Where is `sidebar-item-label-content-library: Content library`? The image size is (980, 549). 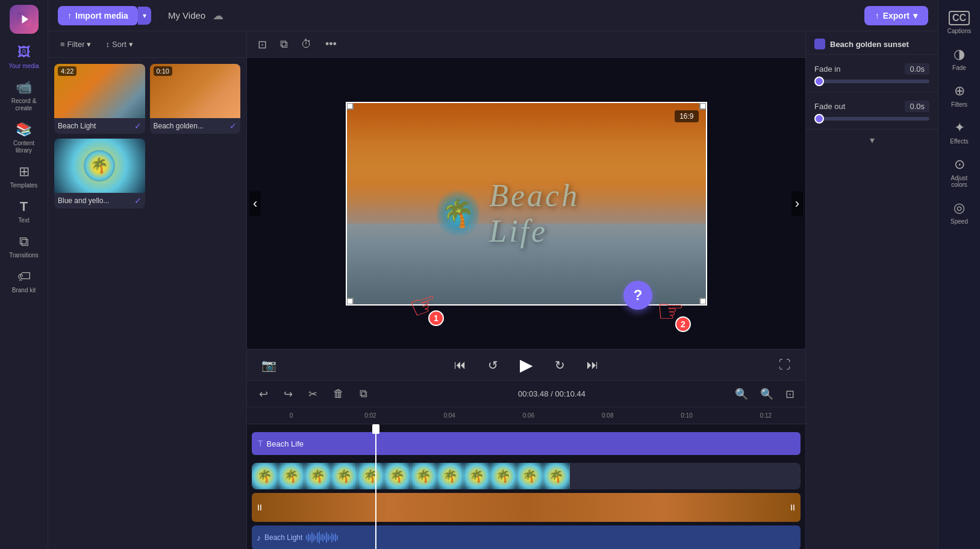
sidebar-item-label-content-library: Content library is located at coordinates (24, 147).